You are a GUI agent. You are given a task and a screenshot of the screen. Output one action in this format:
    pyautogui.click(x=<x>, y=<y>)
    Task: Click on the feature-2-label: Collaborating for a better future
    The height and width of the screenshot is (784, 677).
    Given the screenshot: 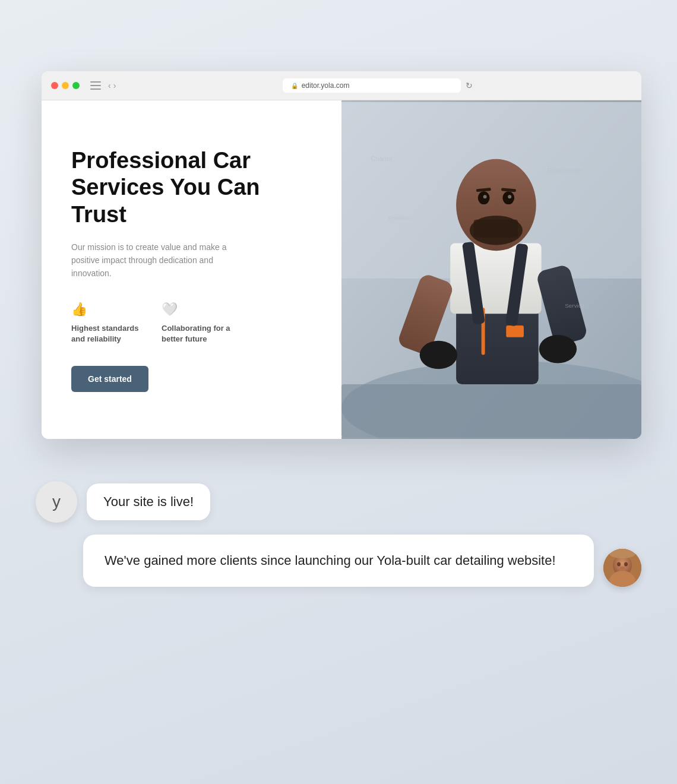 What is the action you would take?
    pyautogui.click(x=197, y=334)
    